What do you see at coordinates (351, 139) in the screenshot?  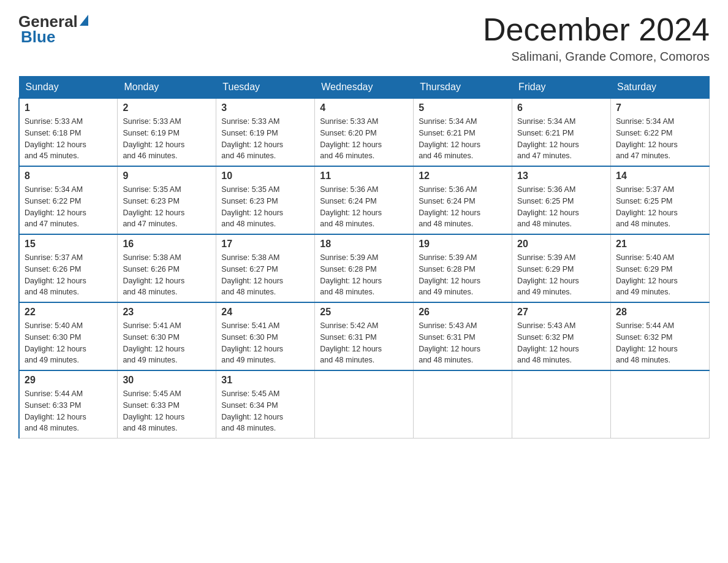 I see `day-info: Sunrise: 5:33 AMSunset: 6:20 PMDaylight:…` at bounding box center [351, 139].